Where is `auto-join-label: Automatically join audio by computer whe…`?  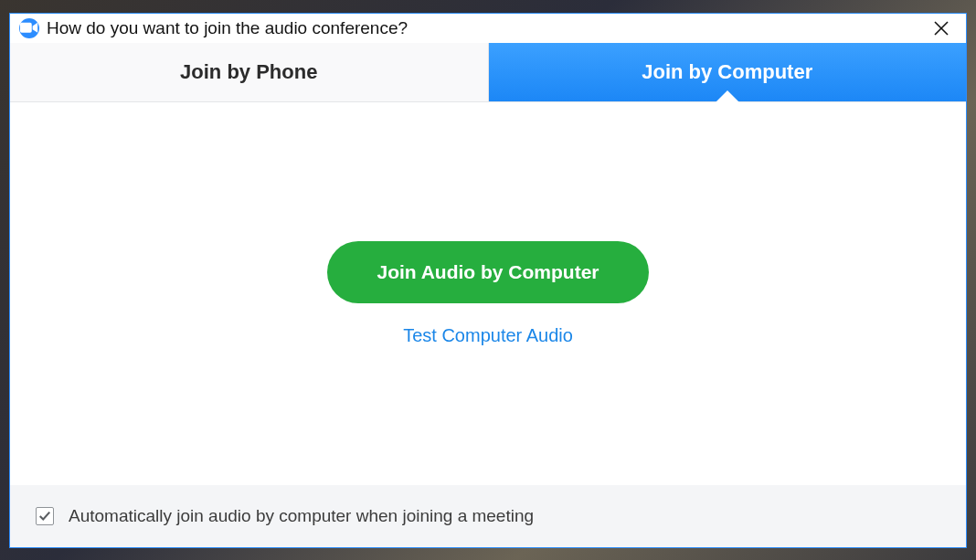
auto-join-label: Automatically join audio by computer whe… is located at coordinates (302, 516).